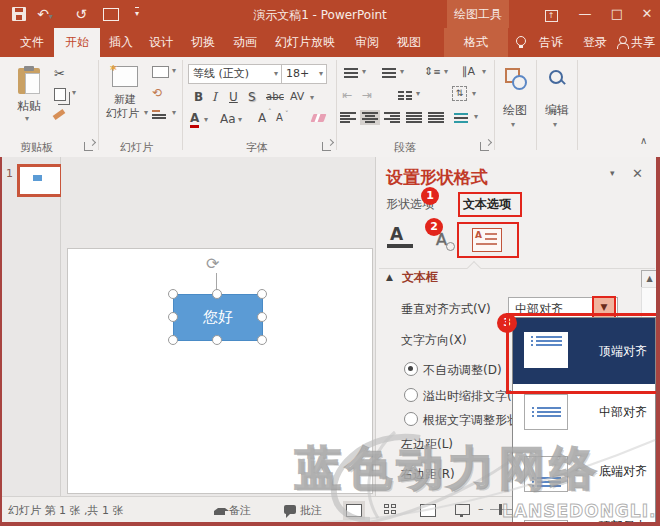  Describe the element at coordinates (468, 72) in the screenshot. I see `text-direction-button: ∥A` at that location.